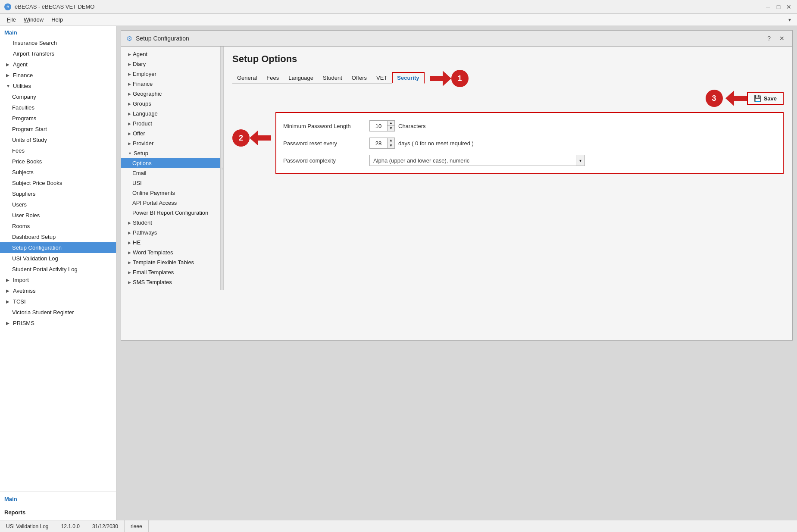 The image size is (797, 532). I want to click on nav-item-email: Email, so click(171, 173).